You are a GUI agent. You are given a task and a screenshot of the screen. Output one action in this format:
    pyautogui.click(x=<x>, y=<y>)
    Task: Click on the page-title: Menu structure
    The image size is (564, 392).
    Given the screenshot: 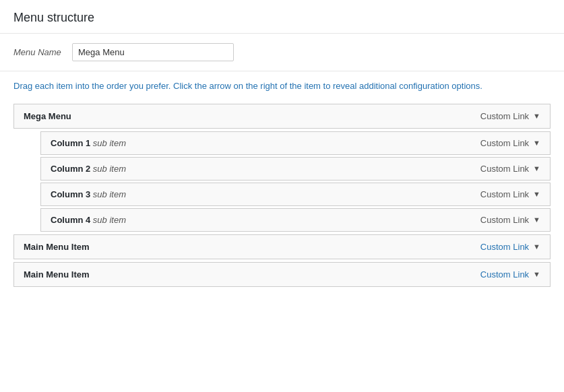 What is the action you would take?
    pyautogui.click(x=282, y=17)
    